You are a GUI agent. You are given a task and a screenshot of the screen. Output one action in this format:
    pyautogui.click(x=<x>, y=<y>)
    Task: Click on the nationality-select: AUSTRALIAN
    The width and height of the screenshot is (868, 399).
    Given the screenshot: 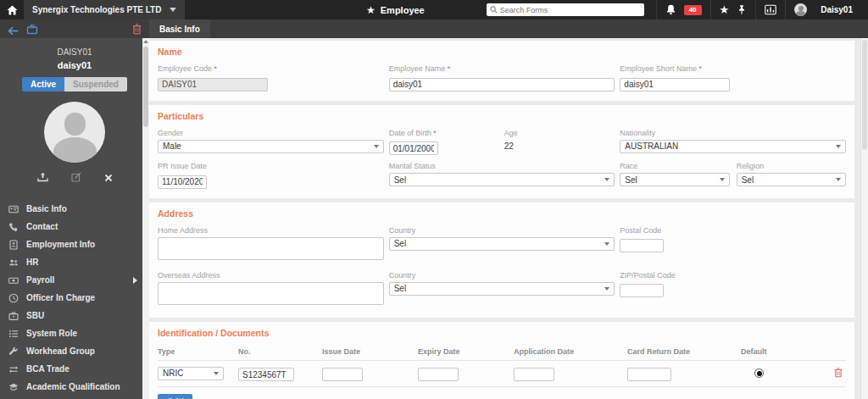 What is the action you would take?
    pyautogui.click(x=732, y=147)
    